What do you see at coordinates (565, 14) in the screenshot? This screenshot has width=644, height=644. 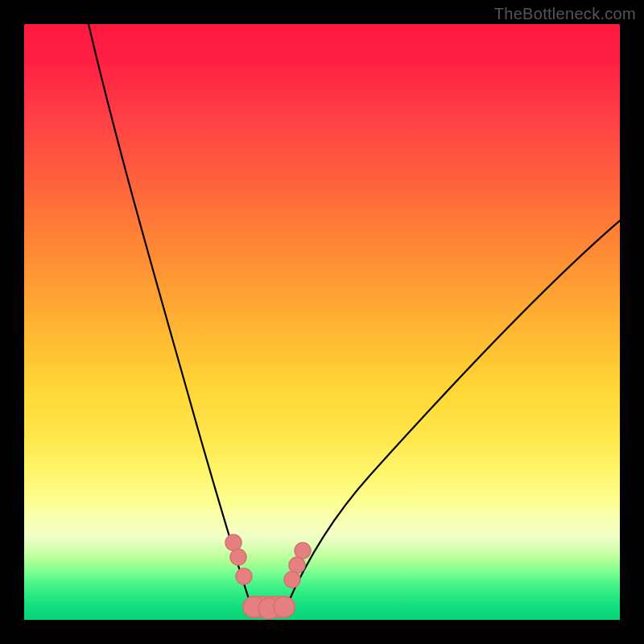 I see `watermark-text: TheBottleneck.com` at bounding box center [565, 14].